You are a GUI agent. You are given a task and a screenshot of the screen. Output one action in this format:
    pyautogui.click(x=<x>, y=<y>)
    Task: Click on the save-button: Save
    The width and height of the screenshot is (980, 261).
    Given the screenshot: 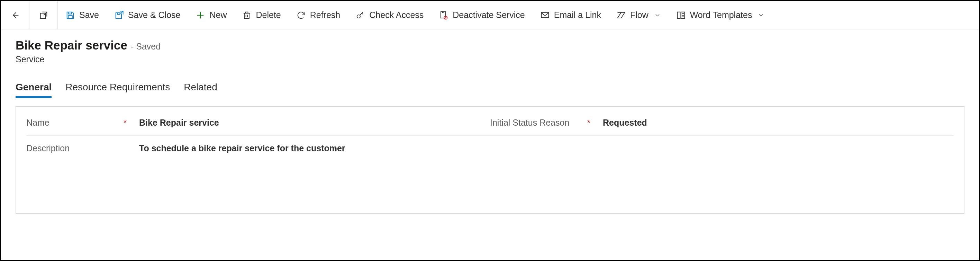 What is the action you would take?
    pyautogui.click(x=82, y=15)
    